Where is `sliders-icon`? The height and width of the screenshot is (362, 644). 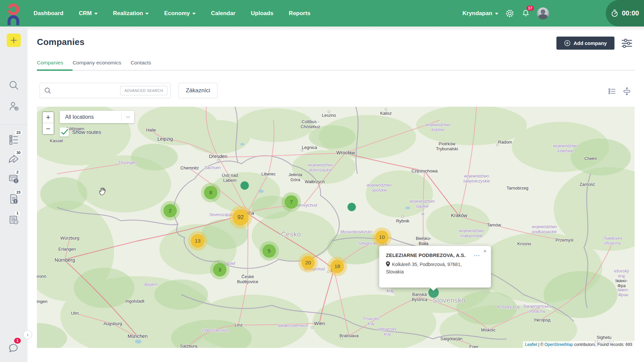 sliders-icon is located at coordinates (627, 43).